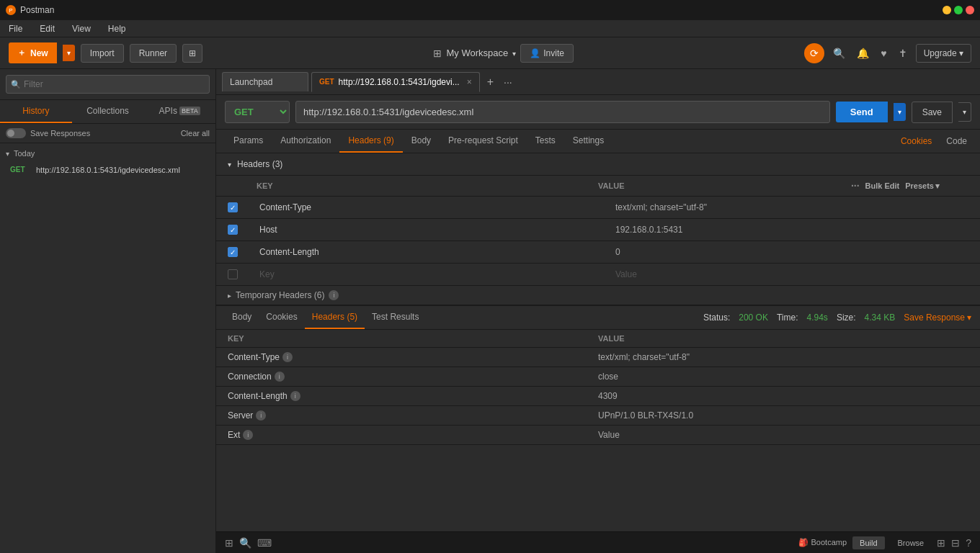 The height and width of the screenshot is (553, 980). What do you see at coordinates (295, 396) in the screenshot?
I see `resp-info-icon-3: i` at bounding box center [295, 396].